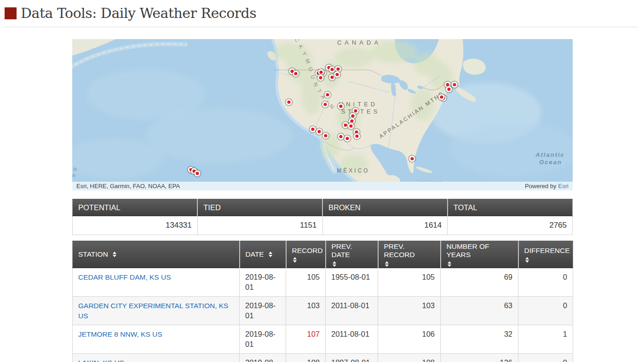  I want to click on station-cell: GARDEN CITY EXPERIMENTAL STATION, KS US, so click(156, 311).